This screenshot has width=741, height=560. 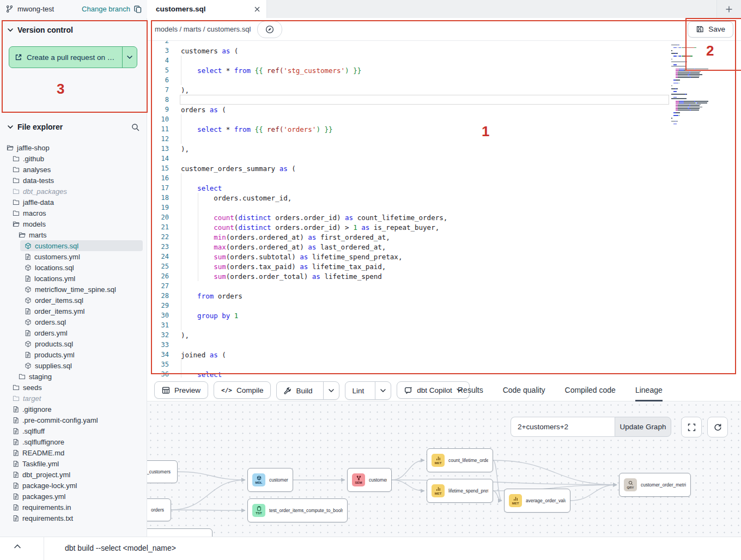 I want to click on code-line: 35, so click(x=444, y=364).